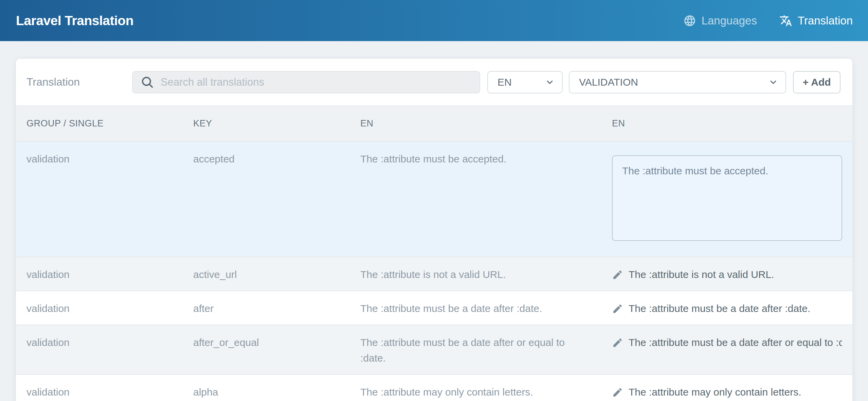 This screenshot has width=868, height=401. I want to click on cell-source-text: The :attribute must be accepted., so click(475, 199).